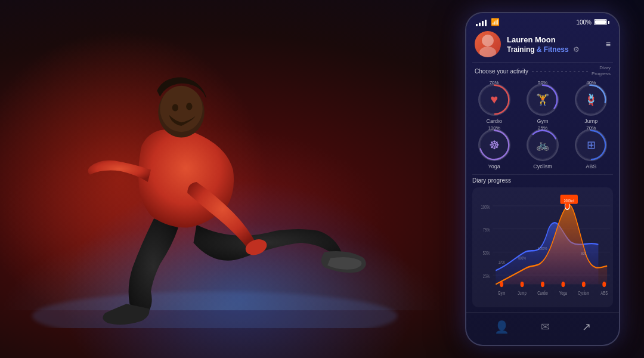 This screenshot has height=358, width=644. I want to click on svg-text: 1700, so click(502, 262).